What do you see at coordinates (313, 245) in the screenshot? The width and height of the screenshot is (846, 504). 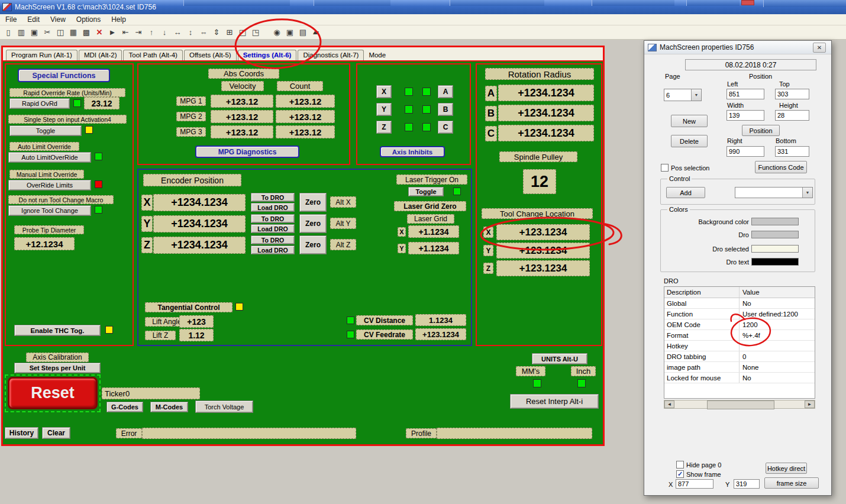 I see `encoder-z-zero-button: Zero` at bounding box center [313, 245].